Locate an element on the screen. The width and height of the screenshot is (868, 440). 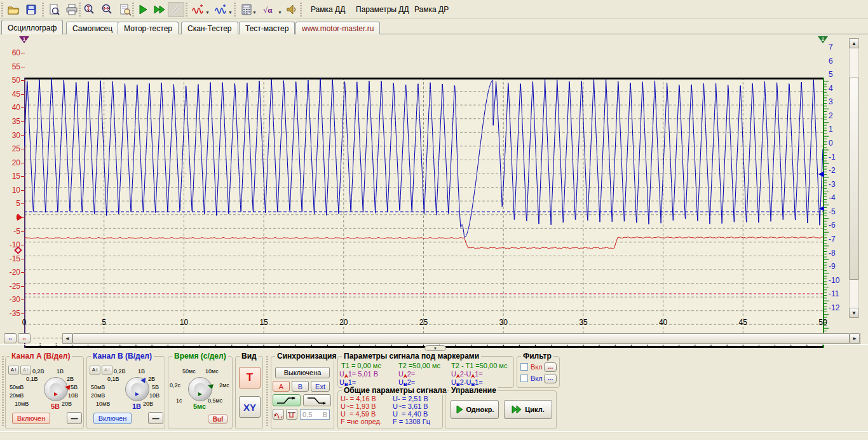
sync-pulse-mode-button is located at coordinates (292, 415).